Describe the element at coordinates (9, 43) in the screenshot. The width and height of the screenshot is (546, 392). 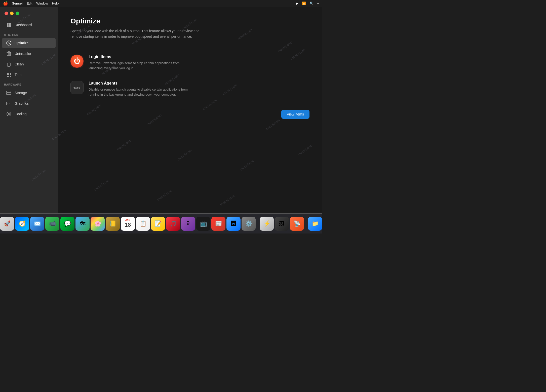
I see `optimize-icon` at that location.